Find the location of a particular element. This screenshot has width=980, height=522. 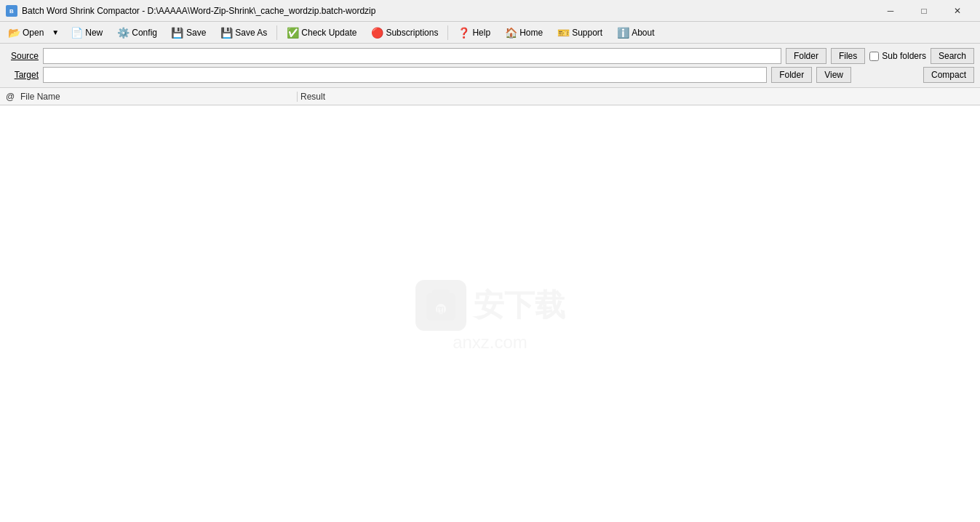

target-view-button: View is located at coordinates (834, 75).